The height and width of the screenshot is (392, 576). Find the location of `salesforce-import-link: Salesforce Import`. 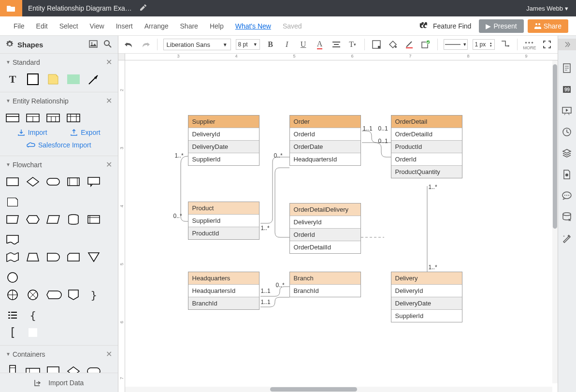

salesforce-import-link: Salesforce Import is located at coordinates (59, 146).